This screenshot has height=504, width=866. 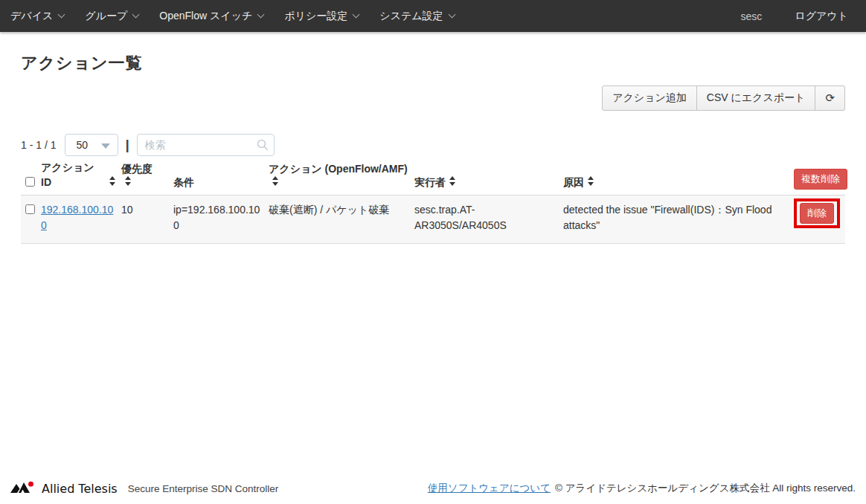 I want to click on column-header-action: アクション (OpenFlow/AMF), so click(x=341, y=175).